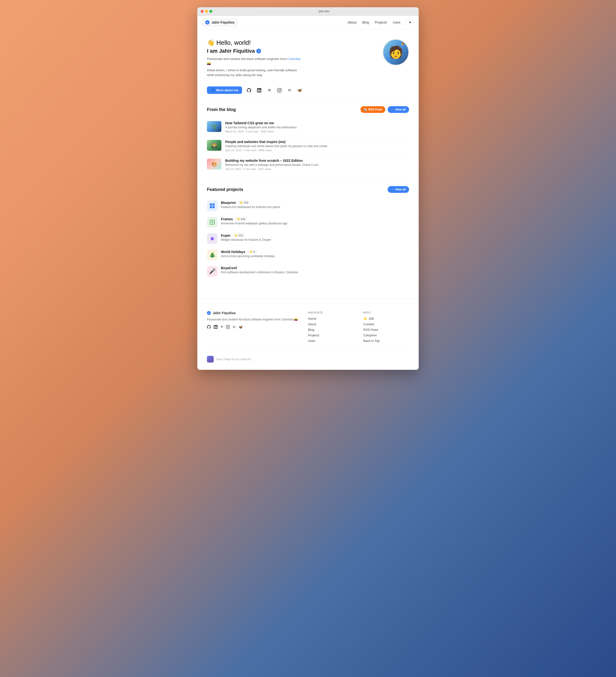  I want to click on footer-email-icon: ✉, so click(234, 327).